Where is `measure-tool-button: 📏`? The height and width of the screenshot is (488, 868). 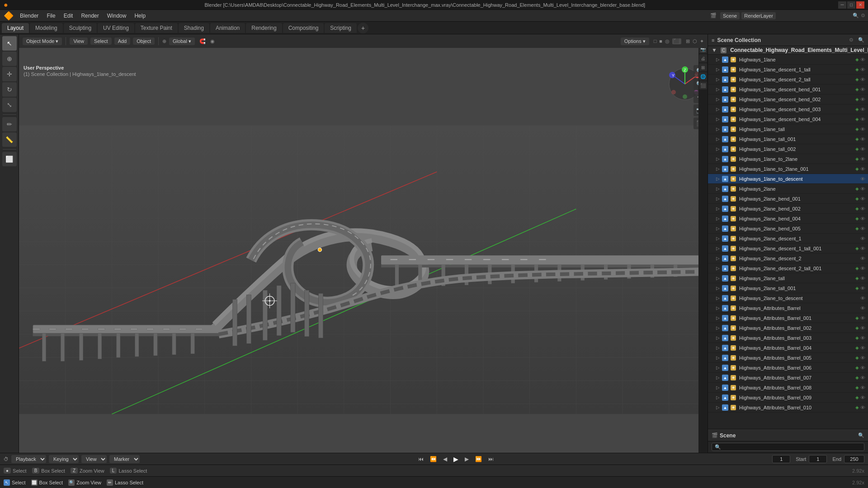 measure-tool-button: 📏 is located at coordinates (9, 140).